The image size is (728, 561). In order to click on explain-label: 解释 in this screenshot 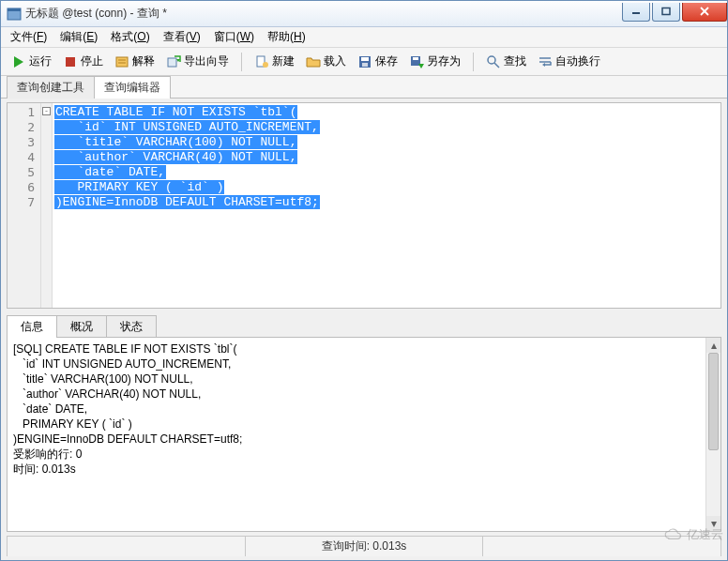, I will do `click(144, 62)`.